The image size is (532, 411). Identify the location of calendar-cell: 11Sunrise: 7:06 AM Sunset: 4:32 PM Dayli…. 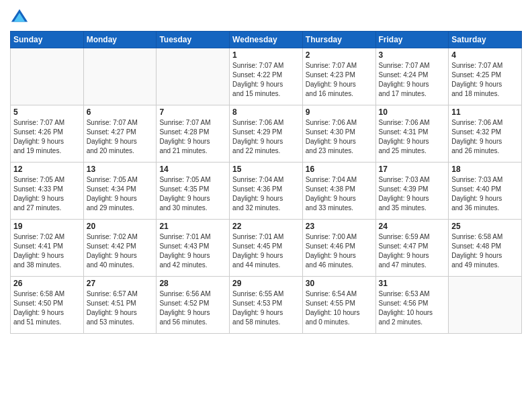
(485, 134).